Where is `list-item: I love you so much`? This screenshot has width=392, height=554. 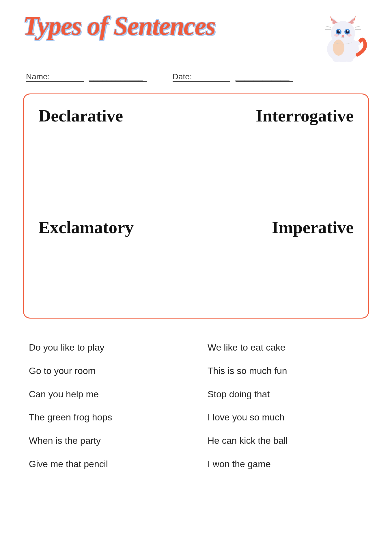 list-item: I love you so much is located at coordinates (285, 417).